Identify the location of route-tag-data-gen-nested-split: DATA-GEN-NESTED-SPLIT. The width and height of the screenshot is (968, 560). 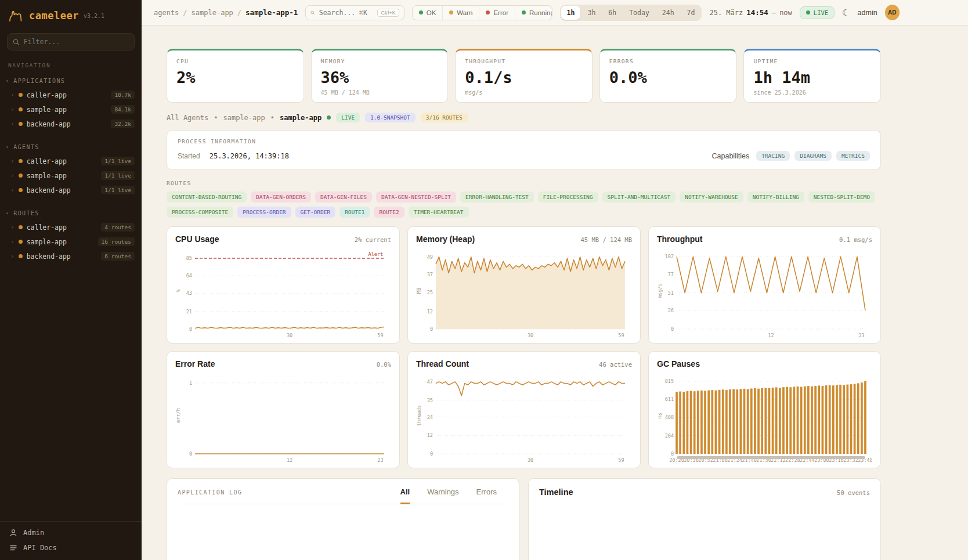
(416, 197).